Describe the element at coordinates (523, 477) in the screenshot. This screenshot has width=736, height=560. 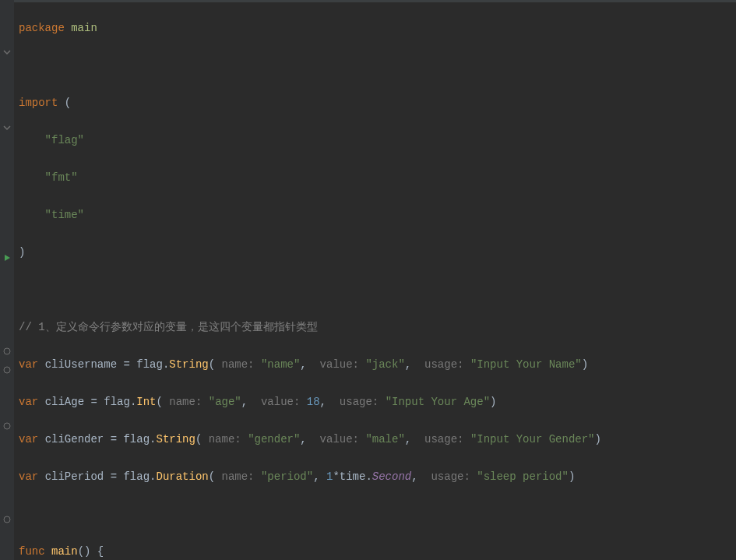
I see `string: "sleep period"` at that location.